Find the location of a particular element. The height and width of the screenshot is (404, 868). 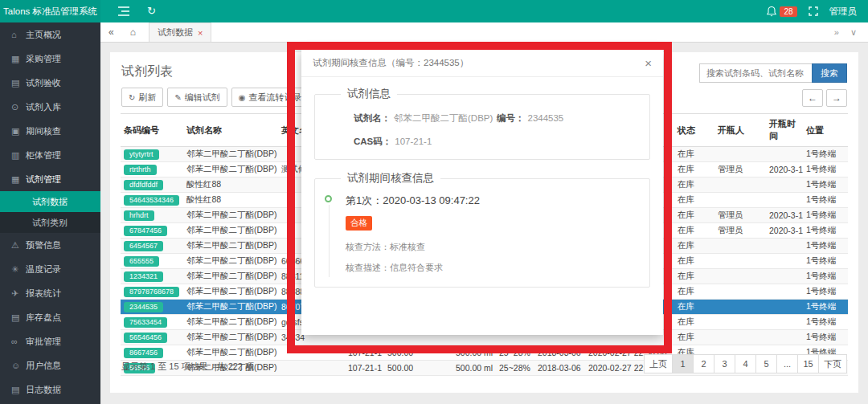

sidebar-item-采购管理: ▦采购管理 is located at coordinates (50, 59).